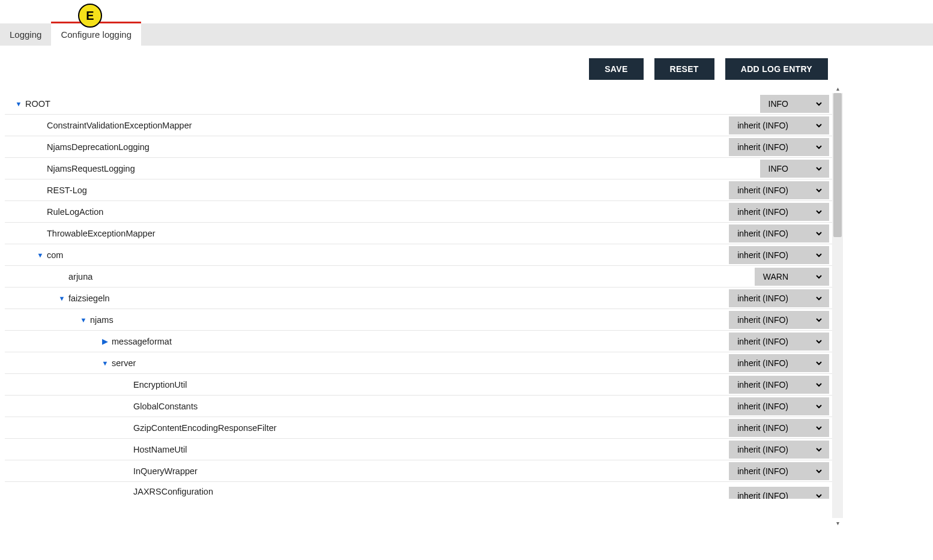  Describe the element at coordinates (838, 306) in the screenshot. I see `vertical-scrollbar: ▴ ▾` at that location.